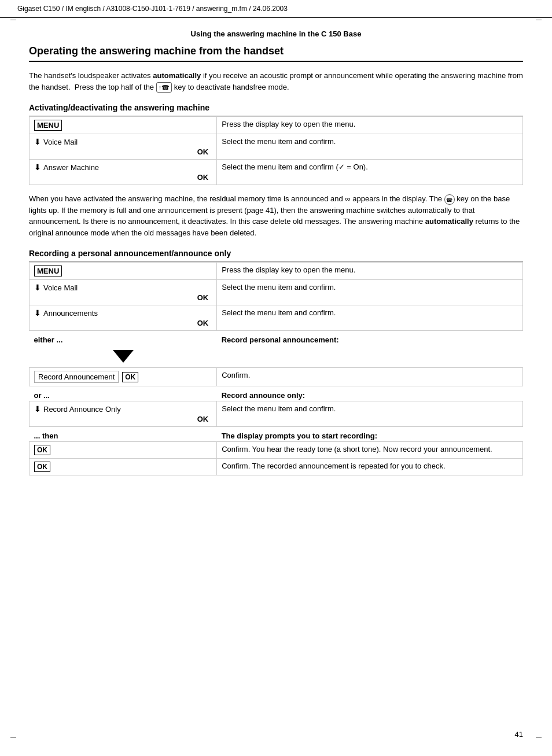  I want to click on ok-row-1: OK Confirm. You hear the ready tone (a s…, so click(277, 450).